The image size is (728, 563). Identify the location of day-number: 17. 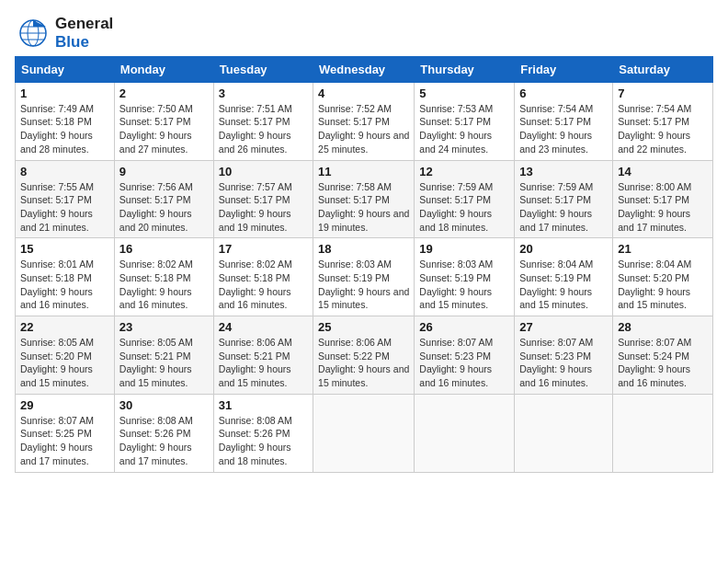
(263, 248).